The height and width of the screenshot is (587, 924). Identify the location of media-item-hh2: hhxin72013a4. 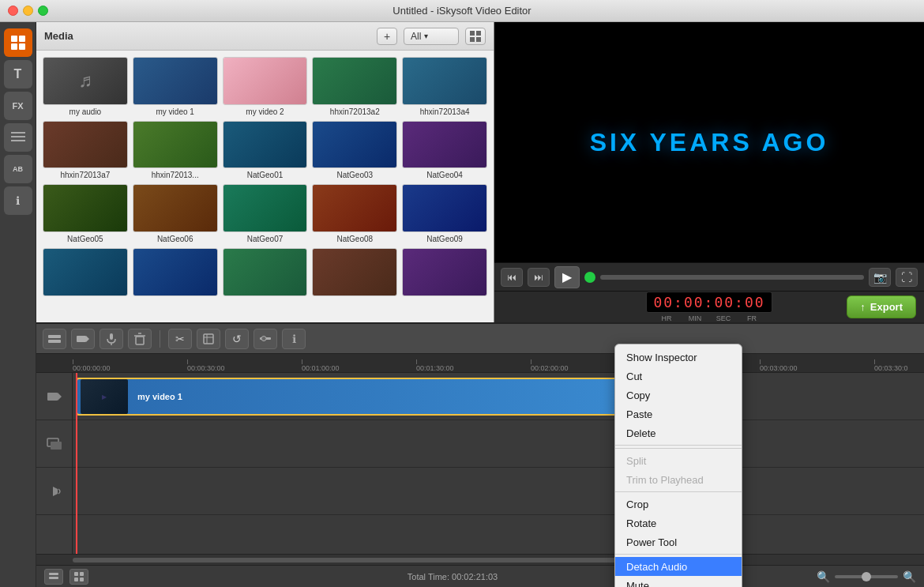
(445, 87).